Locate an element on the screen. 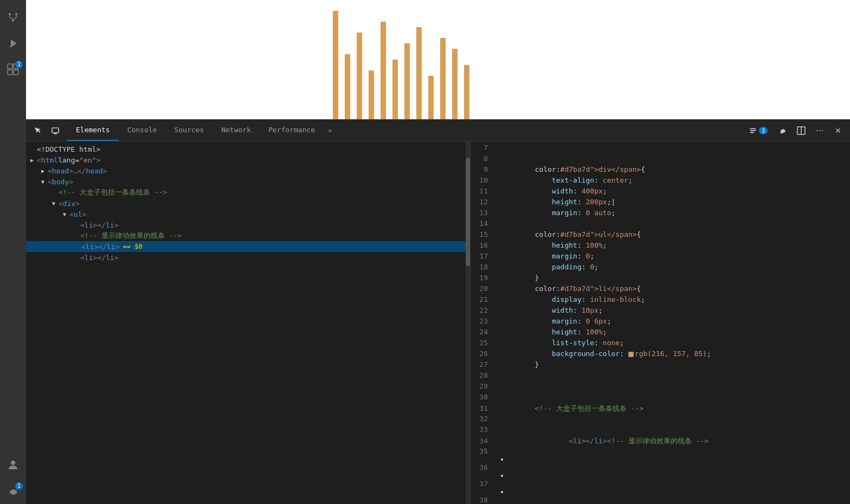  console-badge-button: 3 is located at coordinates (758, 131).